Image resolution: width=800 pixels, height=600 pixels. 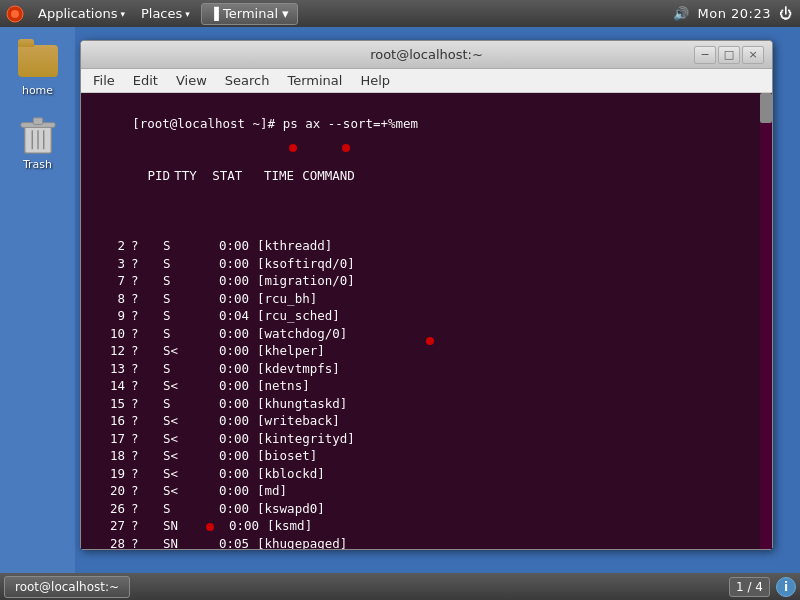 What do you see at coordinates (400, 14) in the screenshot?
I see `top-taskbar: Applications ▾ Places ▾ ▐ Terminal ▾ 🔊 M…` at bounding box center [400, 14].